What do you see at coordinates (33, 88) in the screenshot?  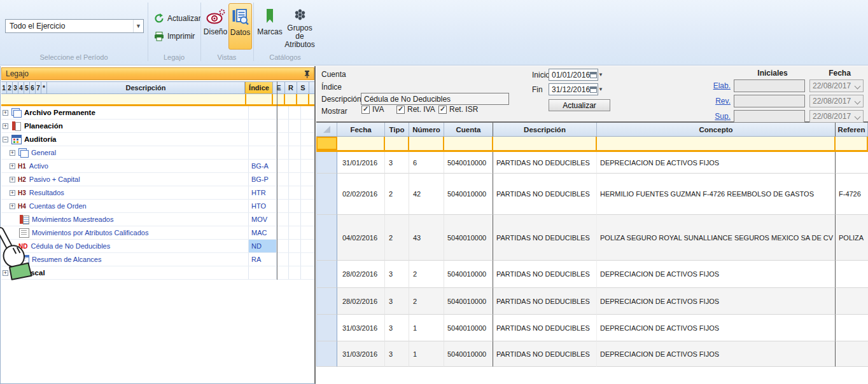 I see `level-header-6: 6` at bounding box center [33, 88].